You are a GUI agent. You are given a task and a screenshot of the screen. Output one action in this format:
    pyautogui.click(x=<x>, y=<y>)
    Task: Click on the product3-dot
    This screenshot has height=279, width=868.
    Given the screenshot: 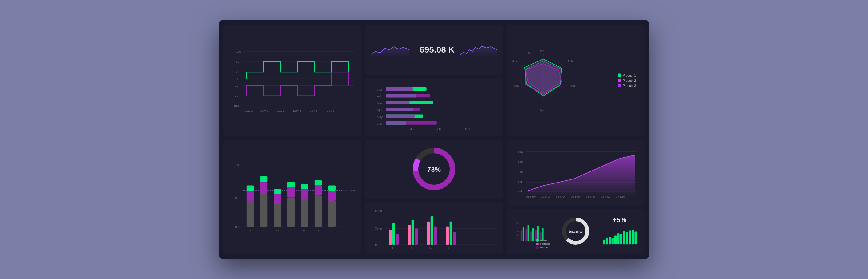 What is the action you would take?
    pyautogui.click(x=619, y=85)
    